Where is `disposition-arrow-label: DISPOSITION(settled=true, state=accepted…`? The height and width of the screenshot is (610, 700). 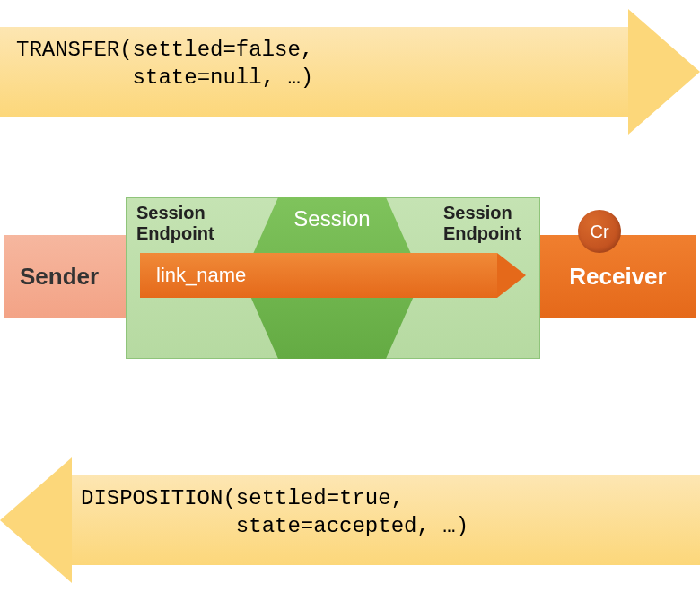 disposition-arrow-label: DISPOSITION(settled=true, state=accepted… is located at coordinates (275, 512).